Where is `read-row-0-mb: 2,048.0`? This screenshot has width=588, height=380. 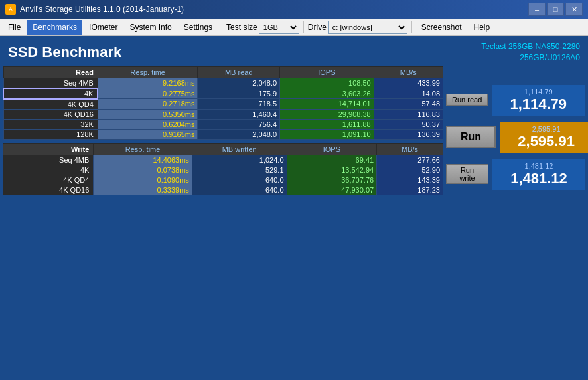 read-row-0-mb: 2,048.0 is located at coordinates (239, 83).